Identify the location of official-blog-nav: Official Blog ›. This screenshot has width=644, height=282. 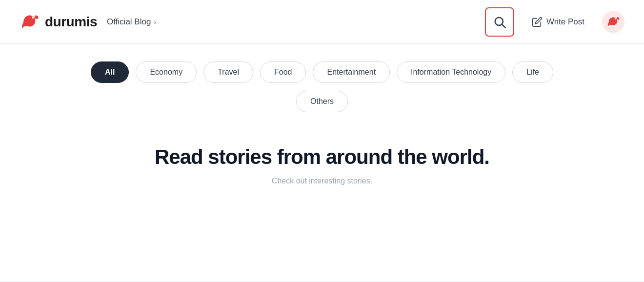
(132, 22).